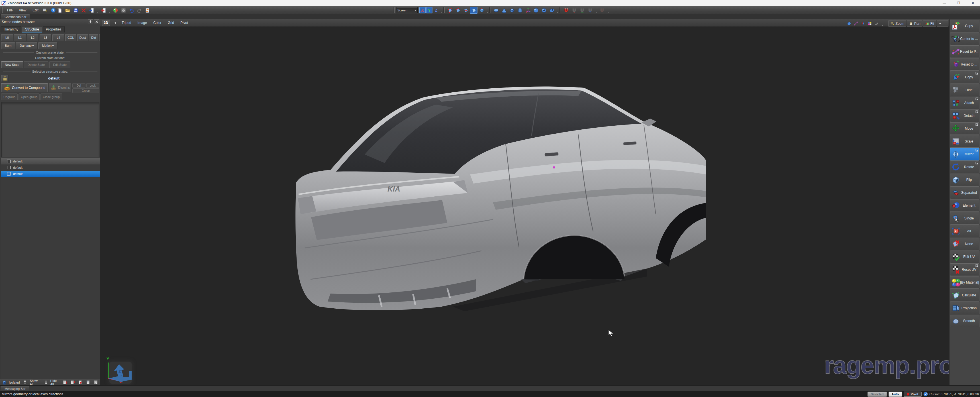 This screenshot has width=980, height=397. Describe the element at coordinates (965, 244) in the screenshot. I see `none-button: None` at that location.